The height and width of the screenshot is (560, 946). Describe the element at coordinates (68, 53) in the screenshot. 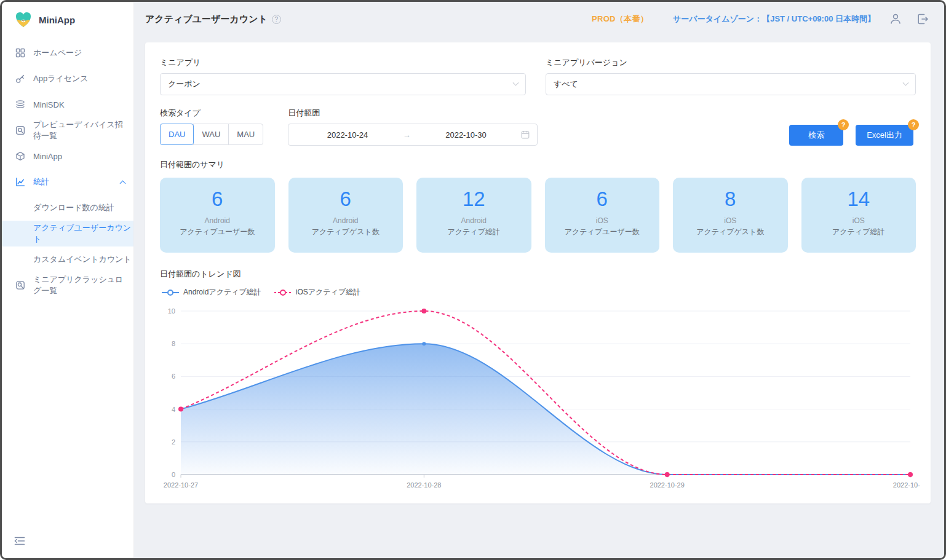

I see `sidebar-item-homepage: ホームページ` at that location.